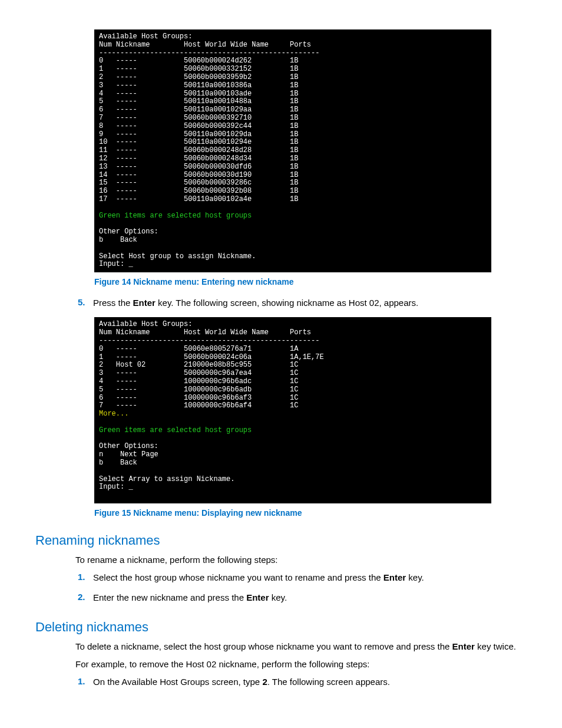 This screenshot has height=728, width=562. What do you see at coordinates (302, 682) in the screenshot?
I see `delete-step-1: 1. On the Available Host Groups screen, …` at bounding box center [302, 682].